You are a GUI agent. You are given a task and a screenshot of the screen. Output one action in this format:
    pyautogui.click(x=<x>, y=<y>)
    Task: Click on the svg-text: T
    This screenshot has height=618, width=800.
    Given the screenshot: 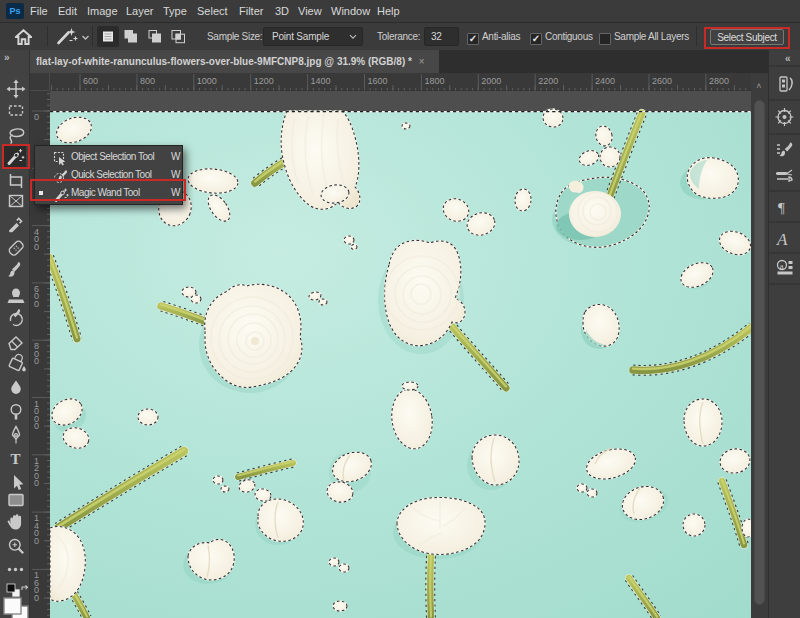 What is the action you would take?
    pyautogui.click(x=16, y=459)
    